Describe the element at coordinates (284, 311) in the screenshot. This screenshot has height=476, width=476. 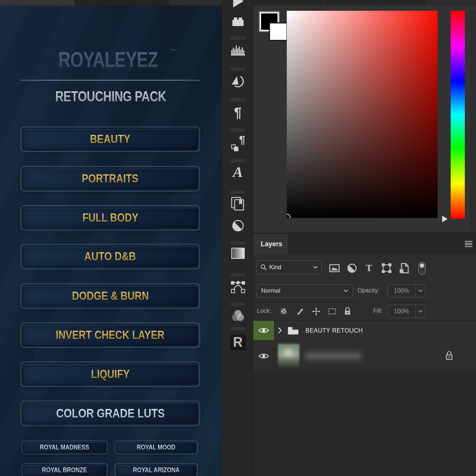
I see `lock-transparency-icon` at that location.